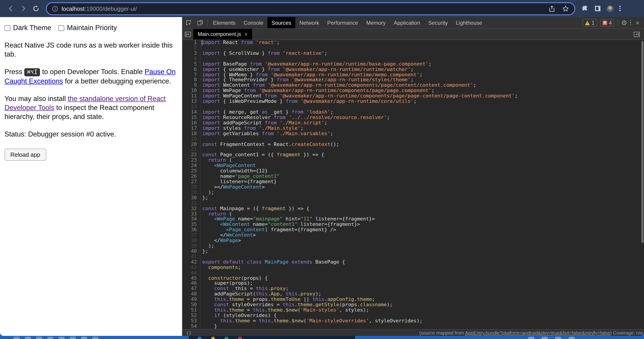 This screenshot has width=644, height=339. Describe the element at coordinates (413, 273) in the screenshot. I see `code-line: 44` at that location.